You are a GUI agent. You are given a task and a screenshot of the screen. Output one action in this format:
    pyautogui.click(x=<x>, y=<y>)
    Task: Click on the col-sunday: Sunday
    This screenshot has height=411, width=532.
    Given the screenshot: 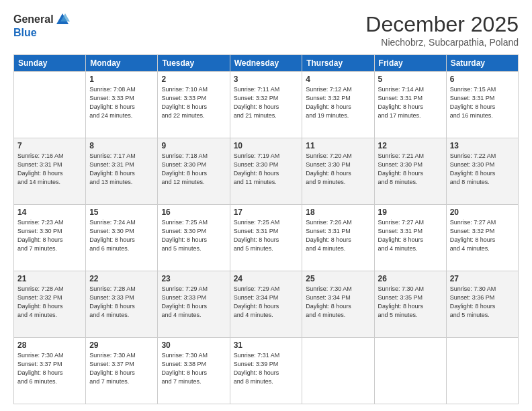 What is the action you would take?
    pyautogui.click(x=50, y=63)
    